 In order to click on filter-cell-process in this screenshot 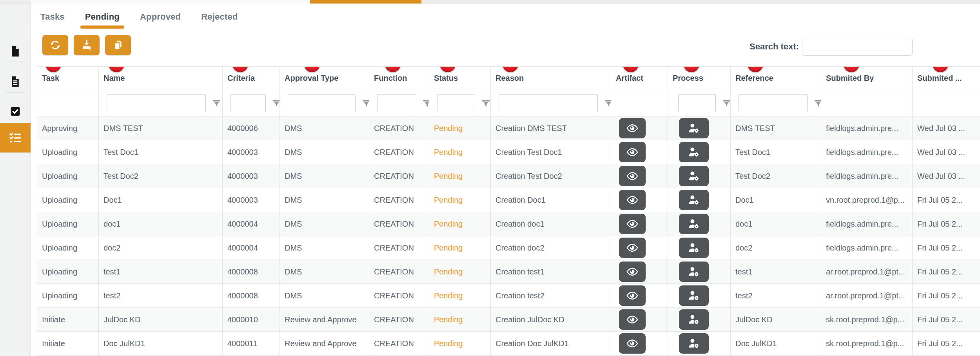, I will do `click(699, 104)`.